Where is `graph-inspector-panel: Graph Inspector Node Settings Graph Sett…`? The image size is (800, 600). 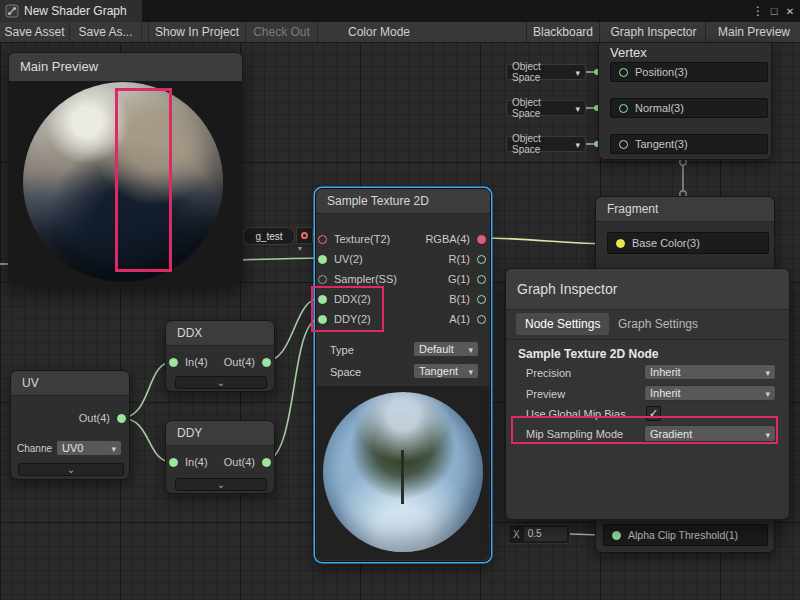 graph-inspector-panel: Graph Inspector Node Settings Graph Sett… is located at coordinates (648, 394).